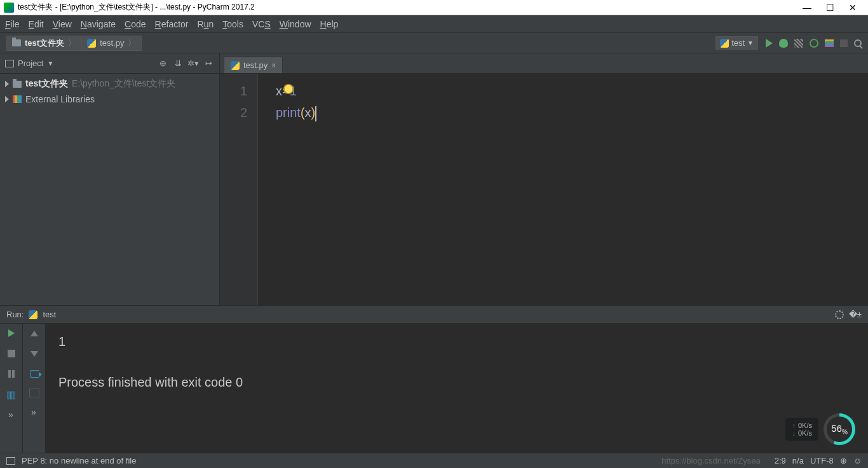 This screenshot has height=468, width=868. I want to click on console-line: 1, so click(457, 341).